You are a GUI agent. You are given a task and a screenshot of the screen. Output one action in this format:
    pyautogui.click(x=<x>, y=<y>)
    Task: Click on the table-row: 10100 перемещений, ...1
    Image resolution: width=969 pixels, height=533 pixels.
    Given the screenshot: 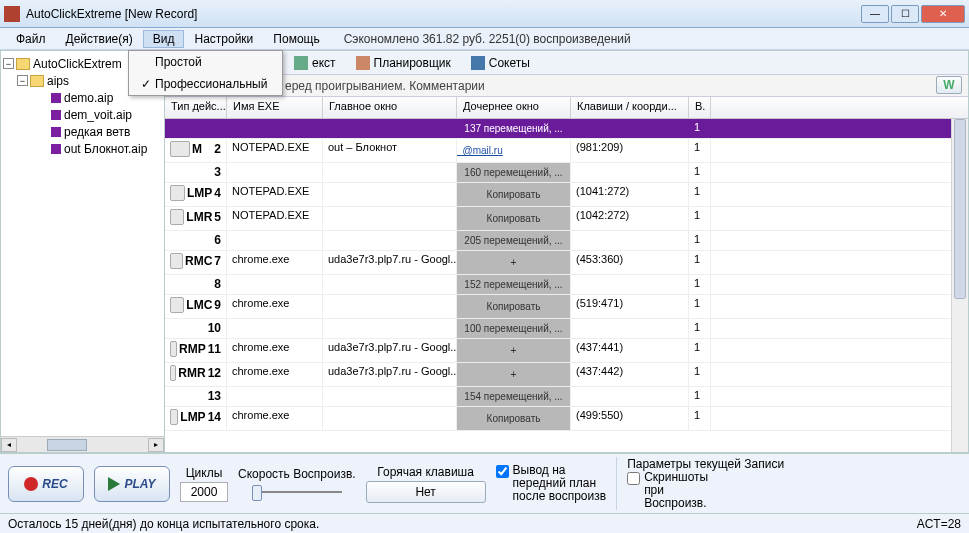 What is the action you would take?
    pyautogui.click(x=566, y=329)
    